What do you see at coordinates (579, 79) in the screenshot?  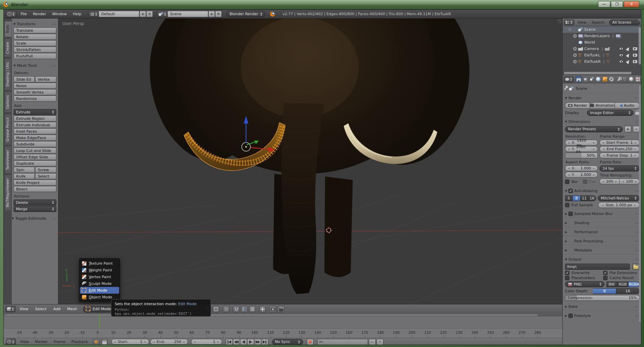 I see `tab-render` at bounding box center [579, 79].